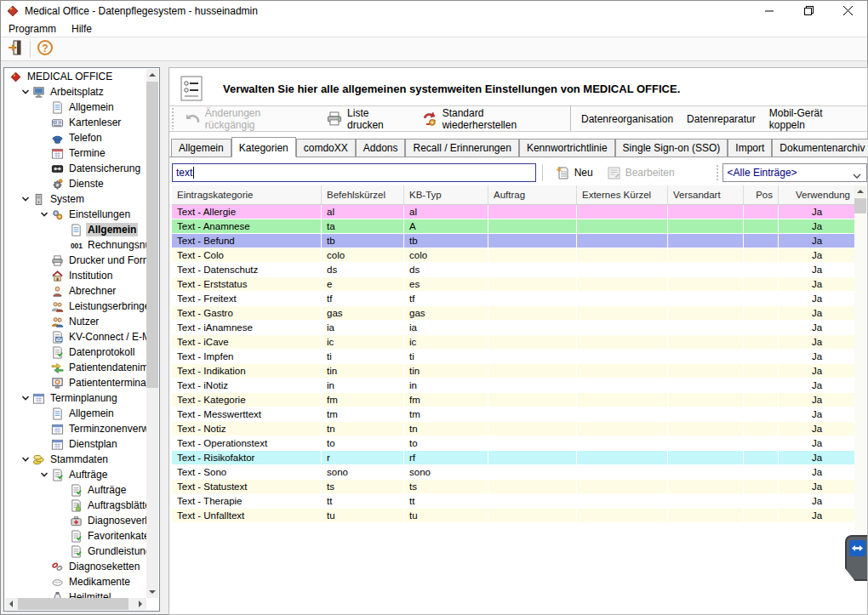  What do you see at coordinates (490, 119) in the screenshot?
I see `standard-wiederherstellen-button: Standard wiederherstellen` at bounding box center [490, 119].